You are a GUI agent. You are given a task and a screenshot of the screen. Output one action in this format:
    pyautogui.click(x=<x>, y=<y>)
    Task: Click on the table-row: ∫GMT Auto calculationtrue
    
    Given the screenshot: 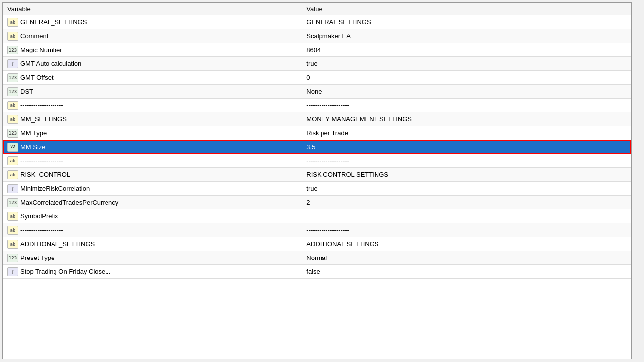 What is the action you would take?
    pyautogui.click(x=317, y=64)
    